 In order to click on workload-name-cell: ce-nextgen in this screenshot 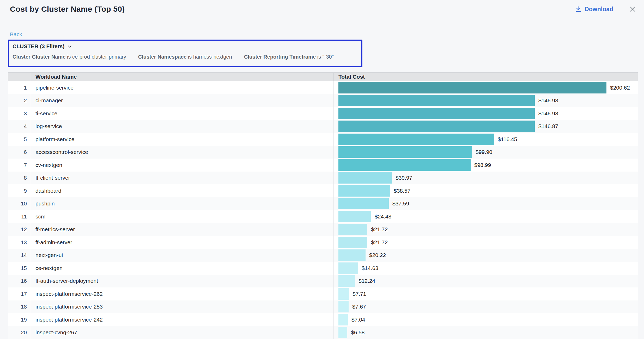, I will do `click(182, 268)`.